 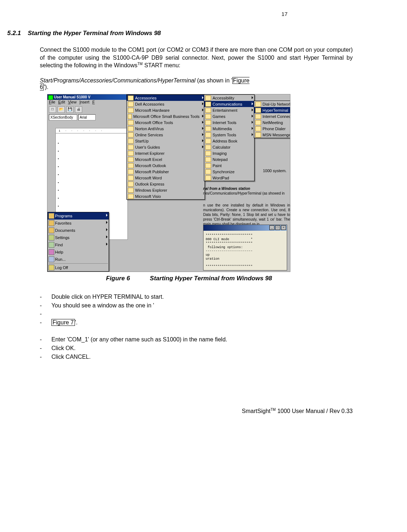 What do you see at coordinates (166, 190) in the screenshot?
I see `menu-item: Windows Explorer` at bounding box center [166, 190].